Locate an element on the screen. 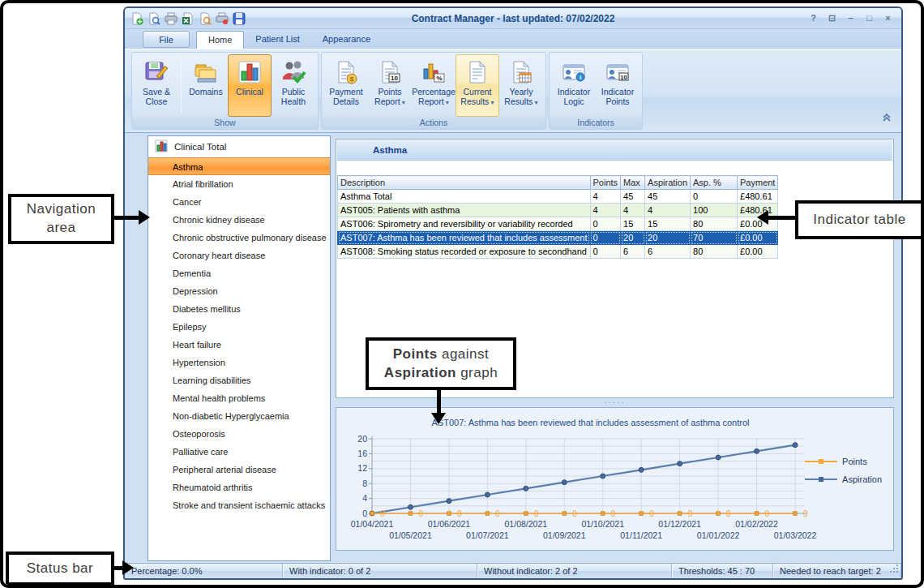 The height and width of the screenshot is (588, 924). svg-text: 01/08/2021 is located at coordinates (527, 524).